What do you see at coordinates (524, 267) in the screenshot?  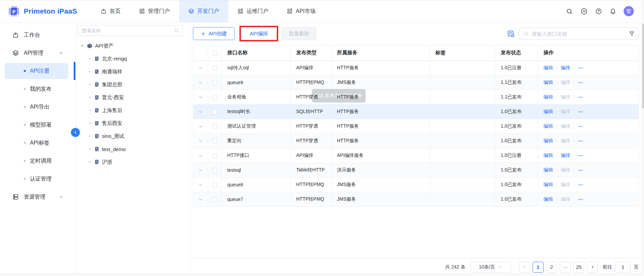 I see `prev-page-button` at bounding box center [524, 267].